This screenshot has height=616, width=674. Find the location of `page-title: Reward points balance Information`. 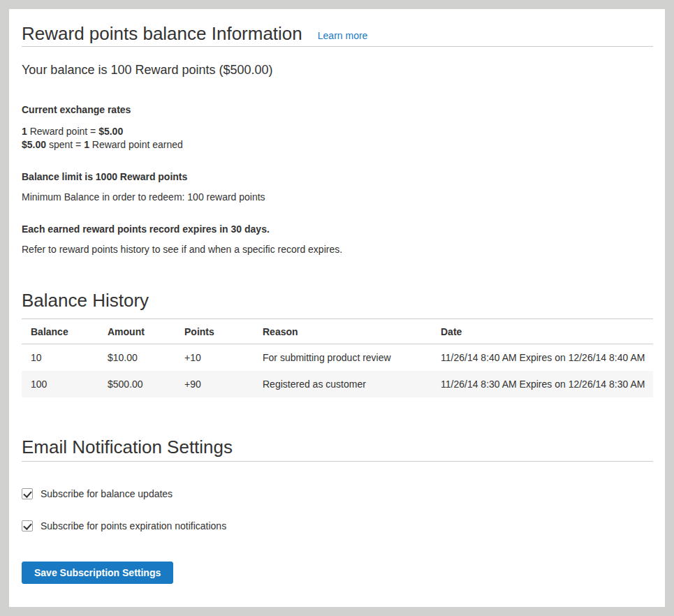

page-title: Reward points balance Information is located at coordinates (162, 34).